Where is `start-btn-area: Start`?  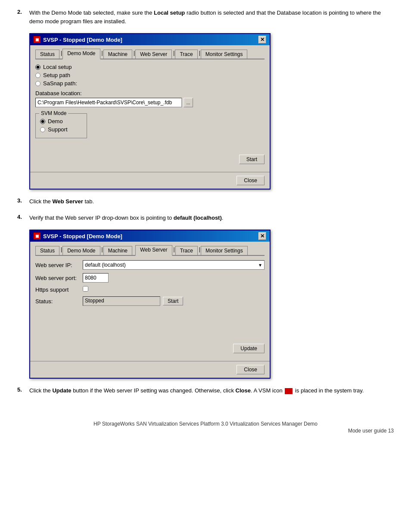 start-btn-area: Start is located at coordinates (150, 154).